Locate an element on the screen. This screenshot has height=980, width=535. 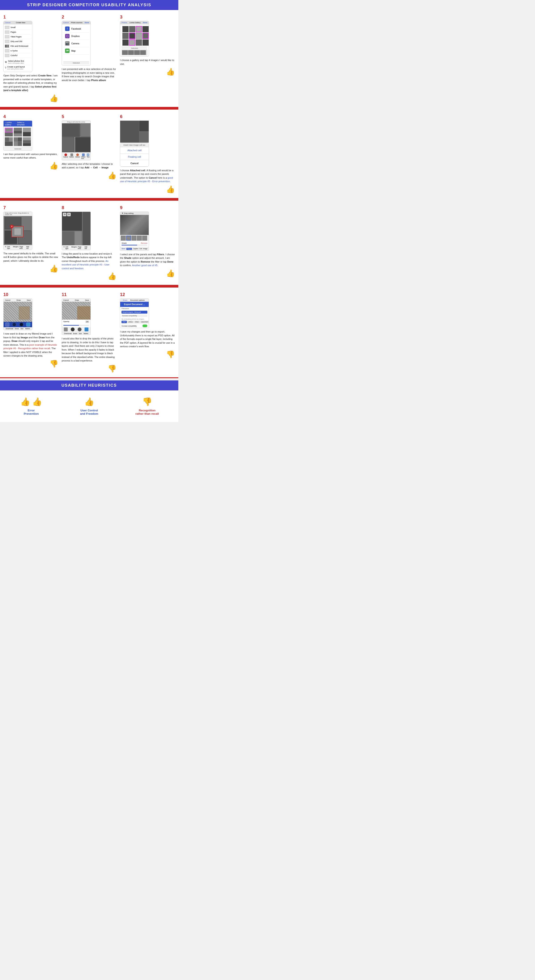
opacity-slider-row: Opacity 24 is located at coordinates (76, 322).